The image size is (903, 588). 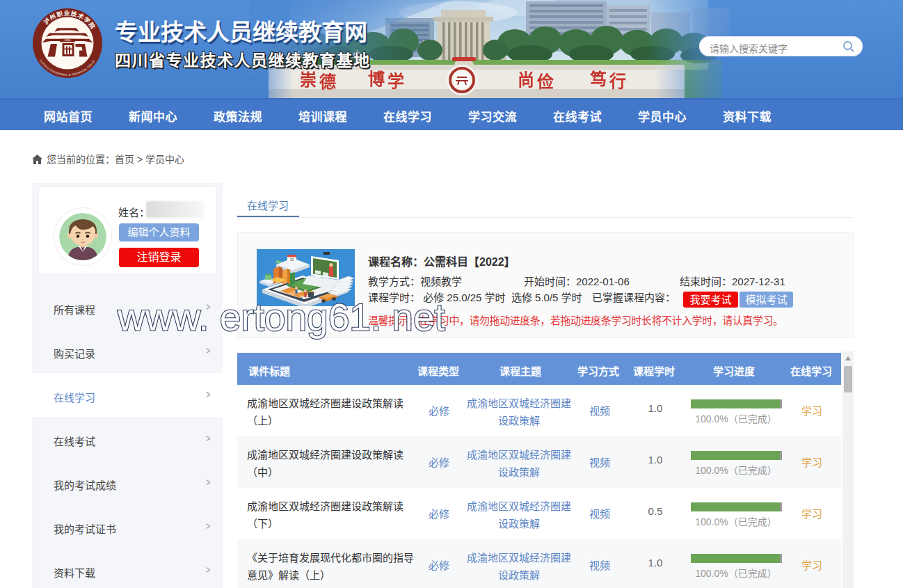 What do you see at coordinates (67, 40) in the screenshot?
I see `svg-text: ·1961·` at bounding box center [67, 40].